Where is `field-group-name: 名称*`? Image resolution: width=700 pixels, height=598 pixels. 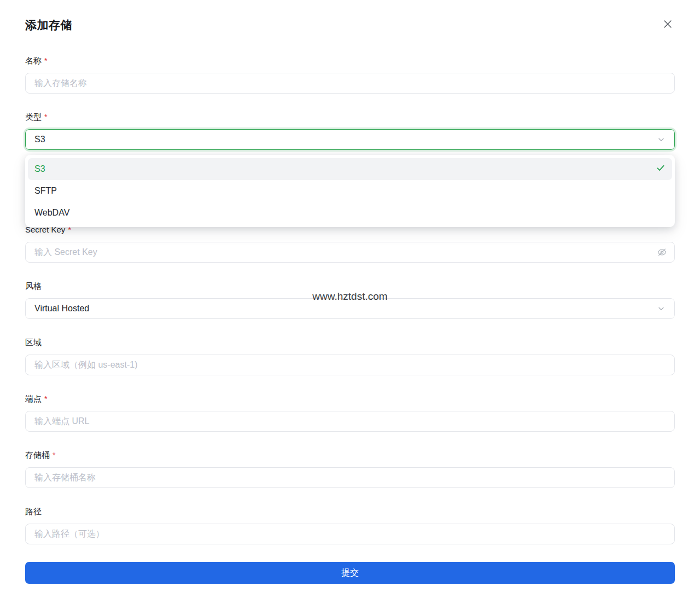 field-group-name: 名称* is located at coordinates (350, 74).